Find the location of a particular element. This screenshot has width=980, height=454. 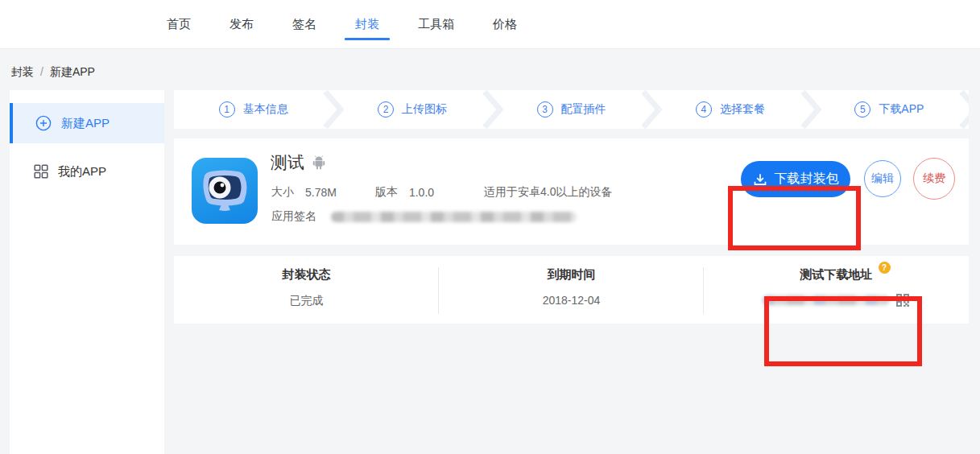

column-expiry-date: 到期时间 2018-12-04 is located at coordinates (572, 290).